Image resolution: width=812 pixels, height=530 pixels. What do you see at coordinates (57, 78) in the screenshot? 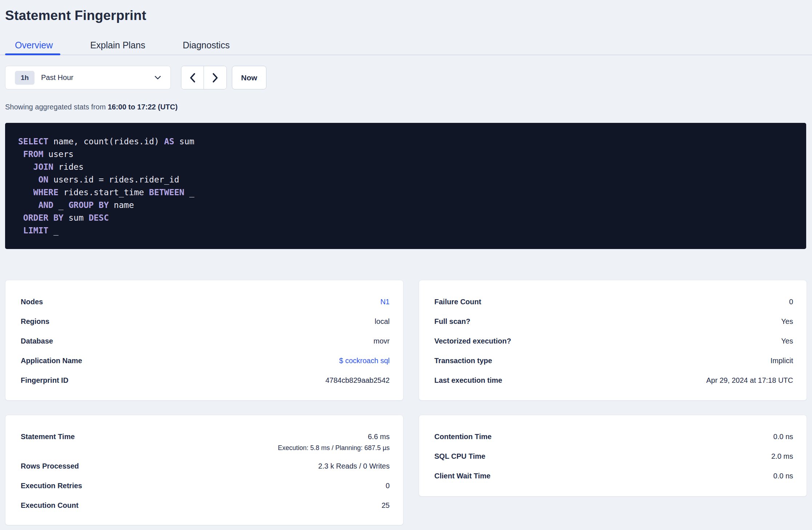
I see `time-range-label: Past Hour` at bounding box center [57, 78].